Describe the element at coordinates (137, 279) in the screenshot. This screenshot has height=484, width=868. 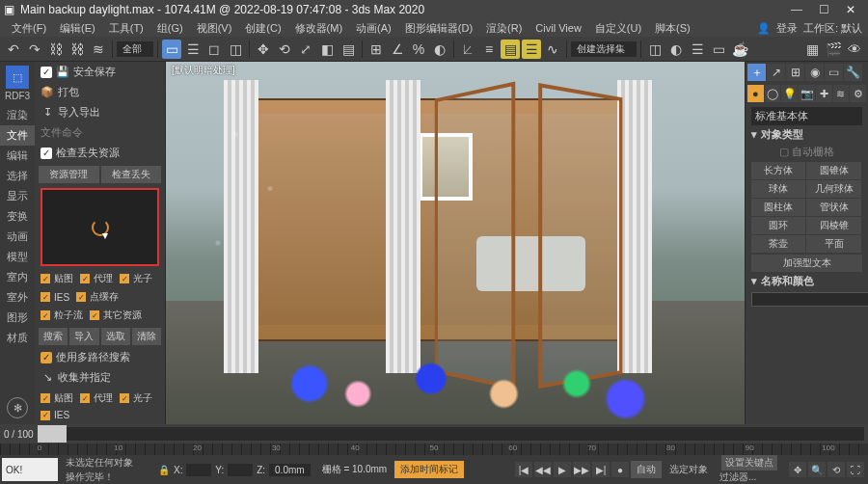
I see `chk-photon: ✓光子` at that location.